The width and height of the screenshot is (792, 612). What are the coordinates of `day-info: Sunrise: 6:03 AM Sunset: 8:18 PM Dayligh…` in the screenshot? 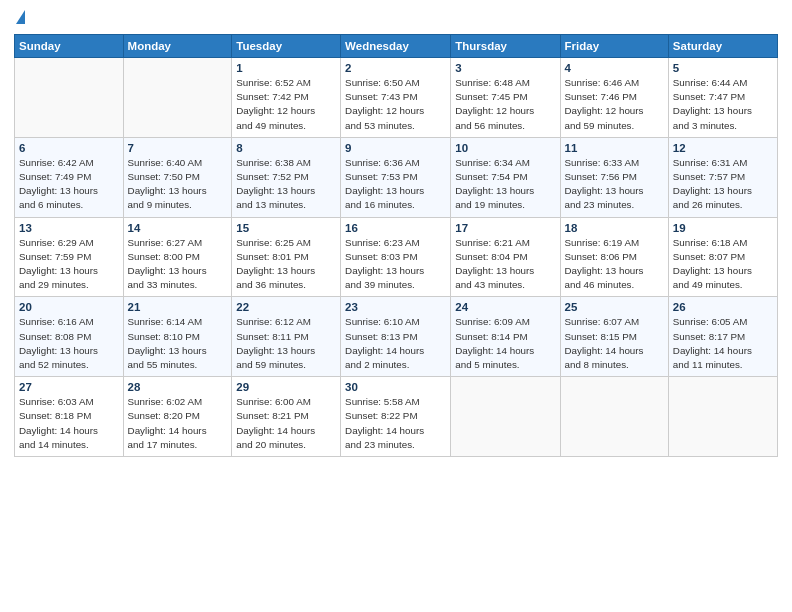 It's located at (69, 424).